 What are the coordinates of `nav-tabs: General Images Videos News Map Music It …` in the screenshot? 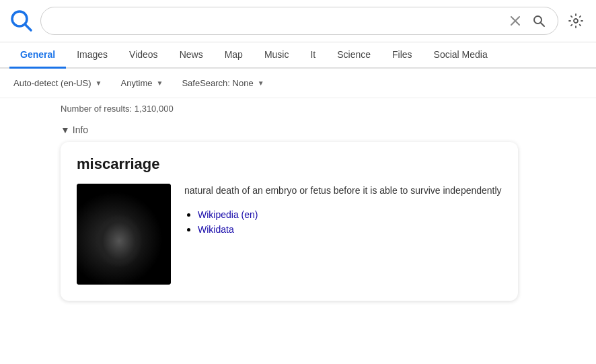 It's located at (298, 55).